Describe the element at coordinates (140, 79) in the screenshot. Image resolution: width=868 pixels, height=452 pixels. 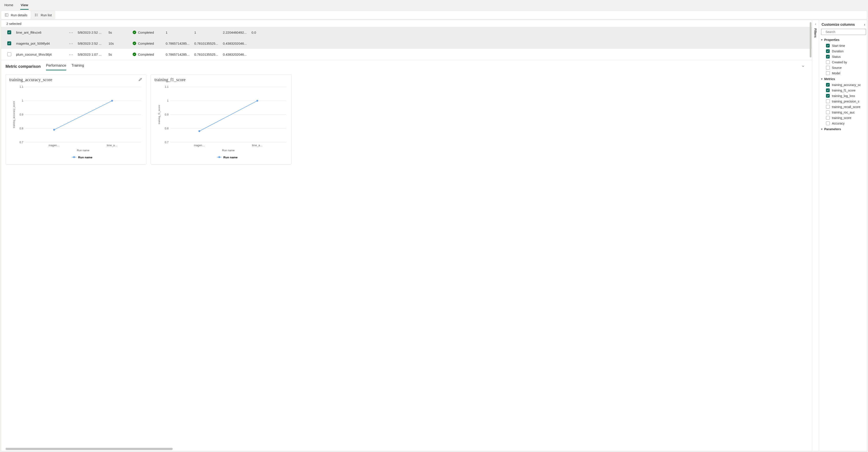
I see `edit-icon` at that location.